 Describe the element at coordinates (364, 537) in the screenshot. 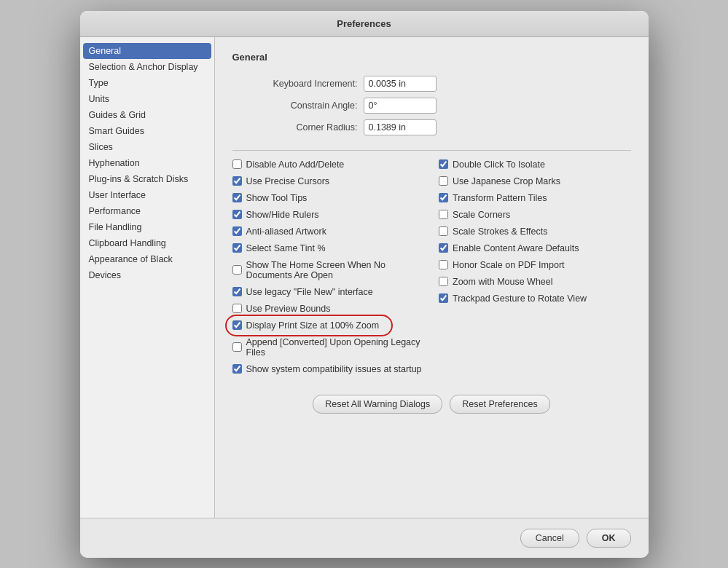

I see `footer: Cancel OK` at that location.